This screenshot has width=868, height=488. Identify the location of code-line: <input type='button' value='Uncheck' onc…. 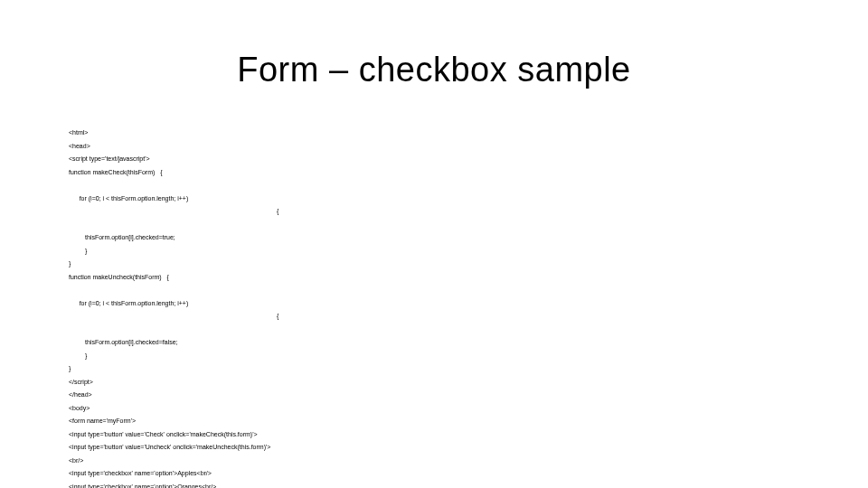
(439, 448).